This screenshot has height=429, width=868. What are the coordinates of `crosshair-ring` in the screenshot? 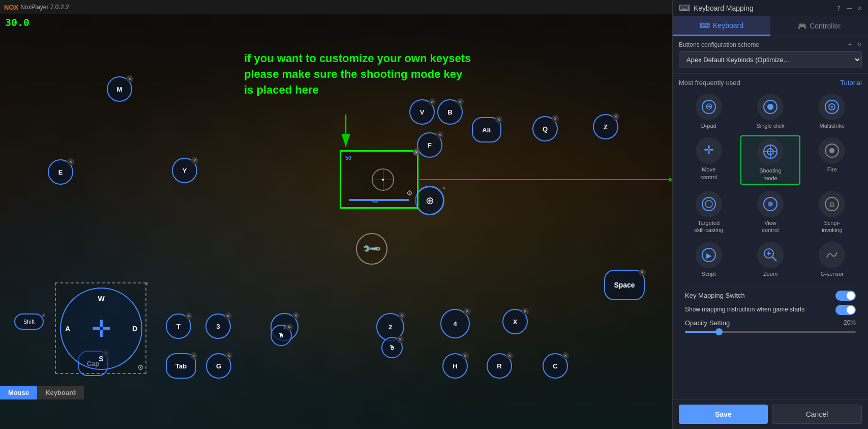 It's located at (383, 180).